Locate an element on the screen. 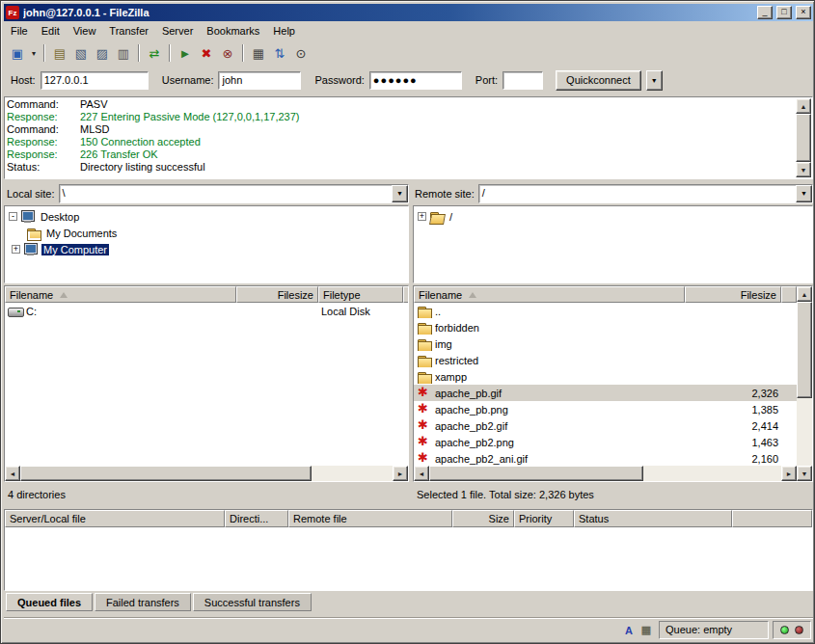 The width and height of the screenshot is (815, 644). column-remote-file: Remote file is located at coordinates (370, 519).